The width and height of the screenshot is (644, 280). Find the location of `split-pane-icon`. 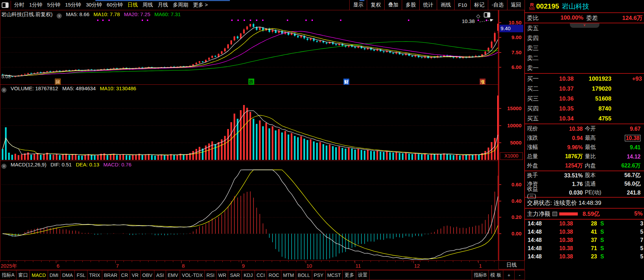

split-pane-icon is located at coordinates (487, 15).